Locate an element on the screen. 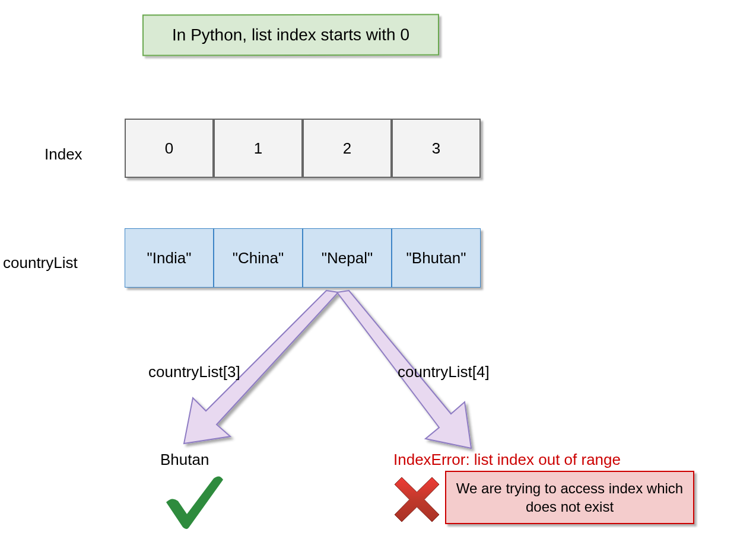  left-code-label: countryList[3] is located at coordinates (195, 372).